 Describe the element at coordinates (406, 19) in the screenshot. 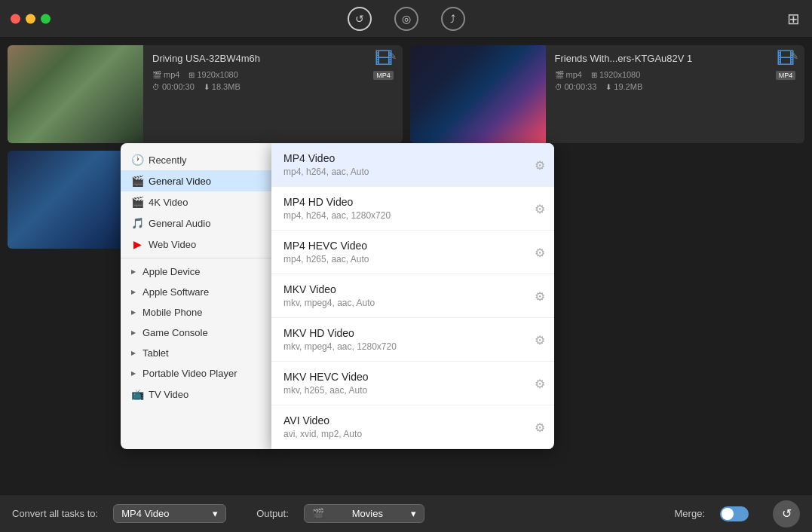

I see `disc-tab-icon: ◎` at that location.